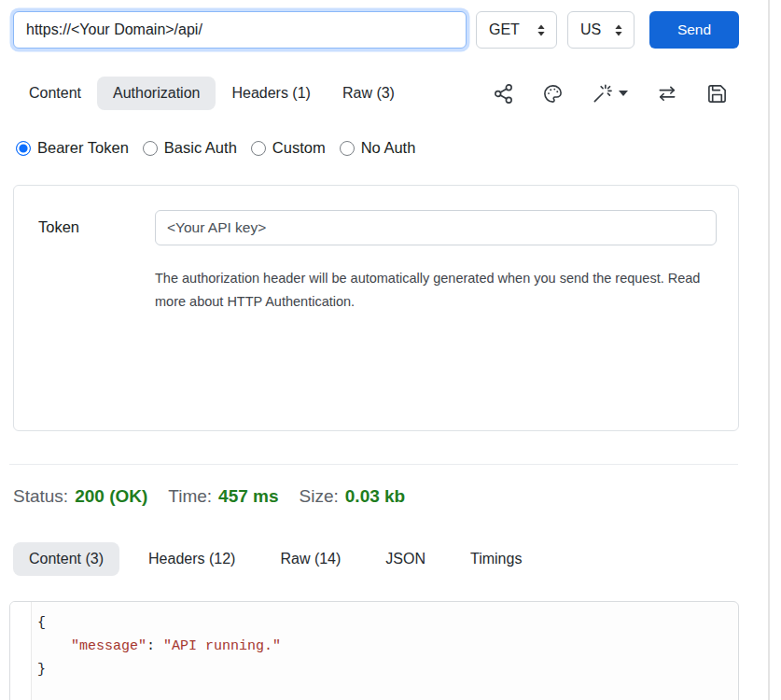 Image resolution: width=781 pixels, height=700 pixels. Describe the element at coordinates (591, 30) in the screenshot. I see `region-select-value: US` at that location.